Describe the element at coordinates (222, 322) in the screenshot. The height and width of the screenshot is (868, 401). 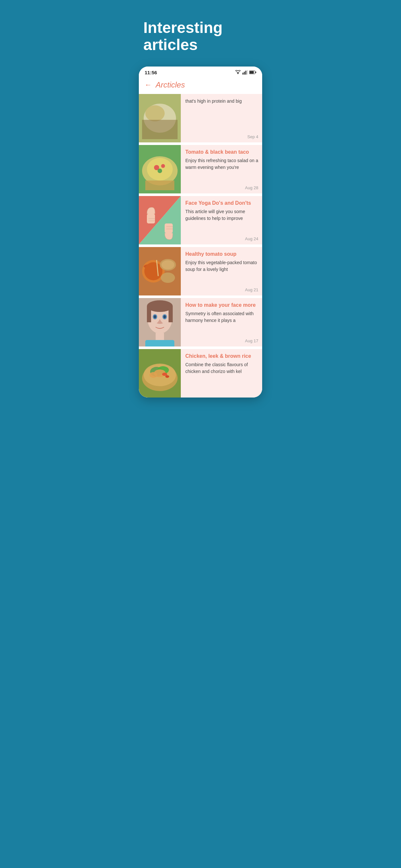
I see `article-content: How to make your face more Symmetry is o…` at that location.